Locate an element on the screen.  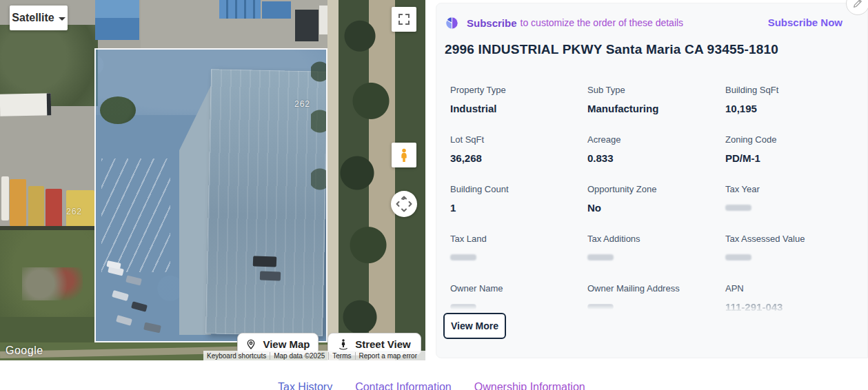
map-type-dropdown: Satellite is located at coordinates (39, 18).